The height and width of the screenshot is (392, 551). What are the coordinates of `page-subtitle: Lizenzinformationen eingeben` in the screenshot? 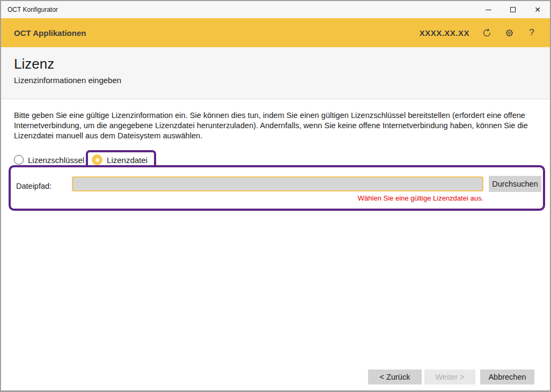 It's located at (276, 80).